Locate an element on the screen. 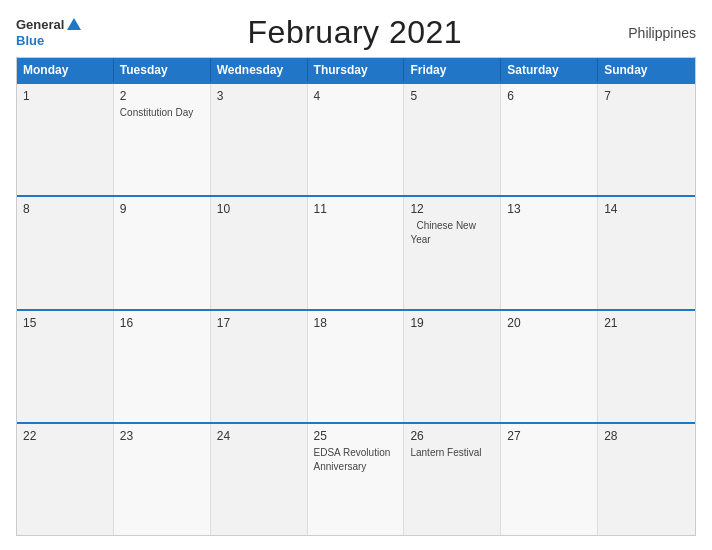 The height and width of the screenshot is (550, 712). header-friday: Friday is located at coordinates (452, 70).